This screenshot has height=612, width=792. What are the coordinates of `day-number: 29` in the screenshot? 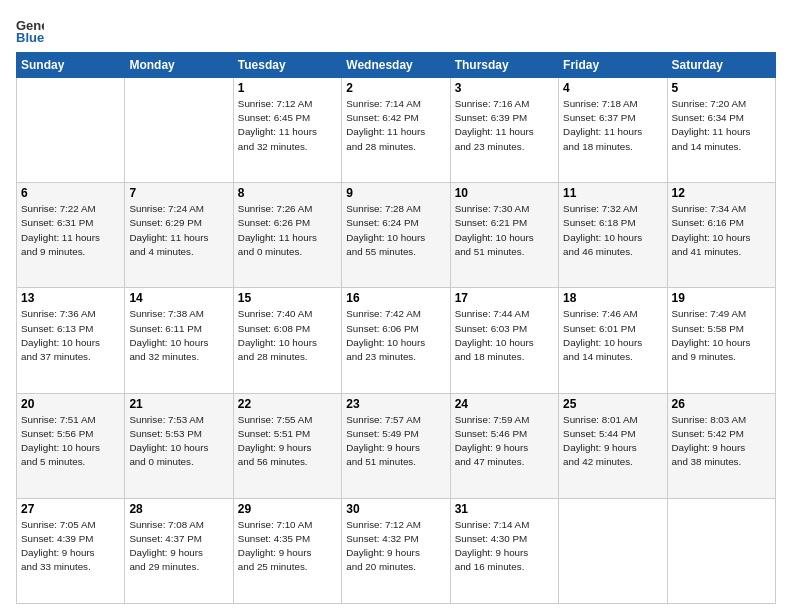 It's located at (288, 509).